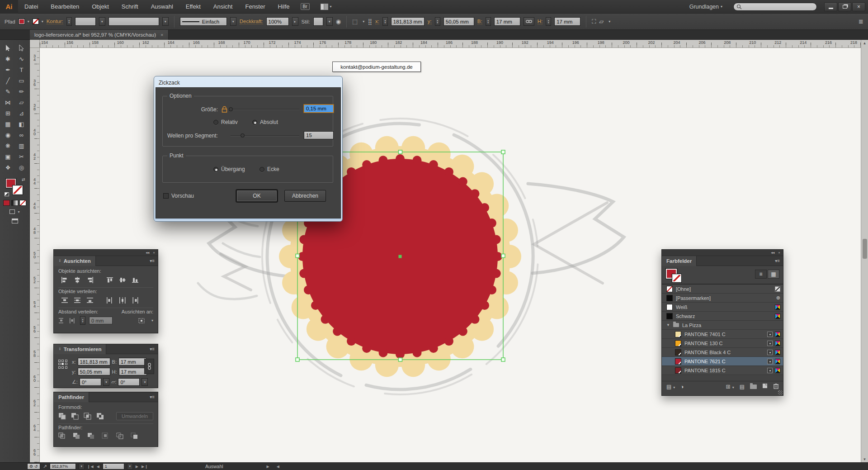 This screenshot has width=868, height=470. What do you see at coordinates (255, 7) in the screenshot?
I see `menu-item: Fenster` at bounding box center [255, 7].